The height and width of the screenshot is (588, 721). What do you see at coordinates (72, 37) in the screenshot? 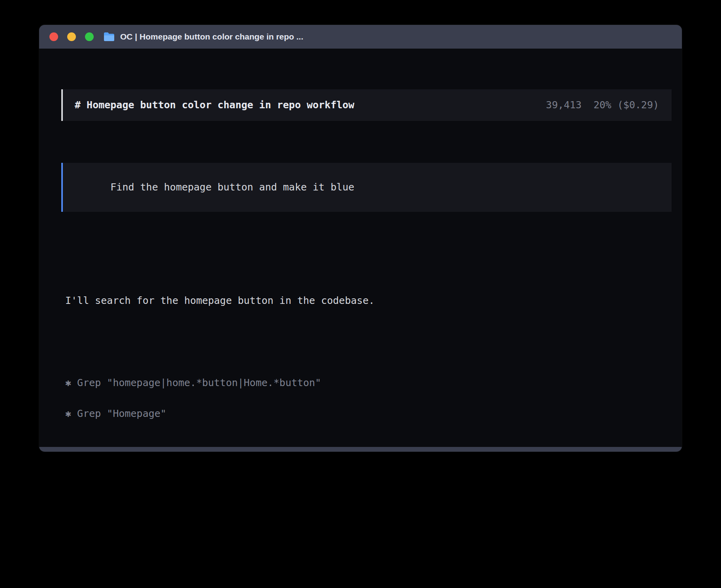
I see `traffic-lights` at bounding box center [72, 37].